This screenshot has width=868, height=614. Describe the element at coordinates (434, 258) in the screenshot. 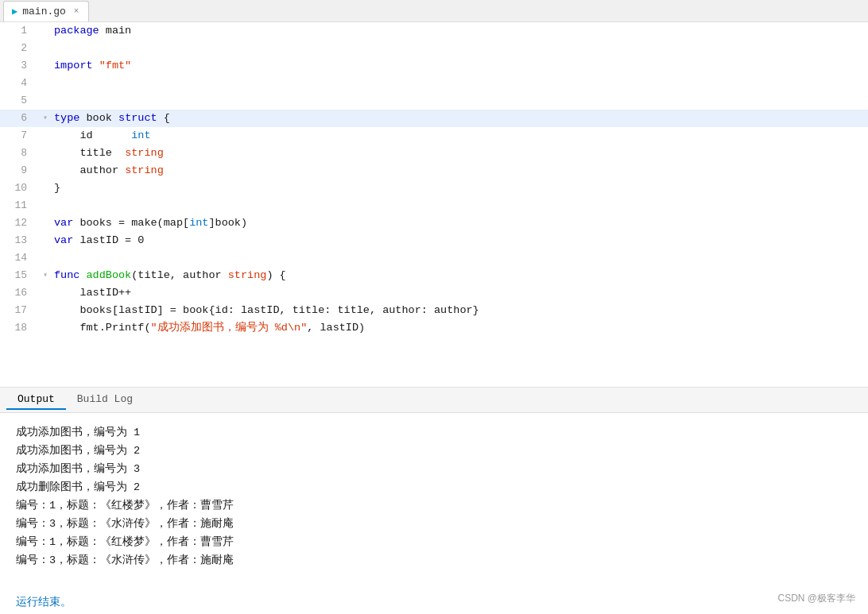

I see `code-line-14: 14` at that location.